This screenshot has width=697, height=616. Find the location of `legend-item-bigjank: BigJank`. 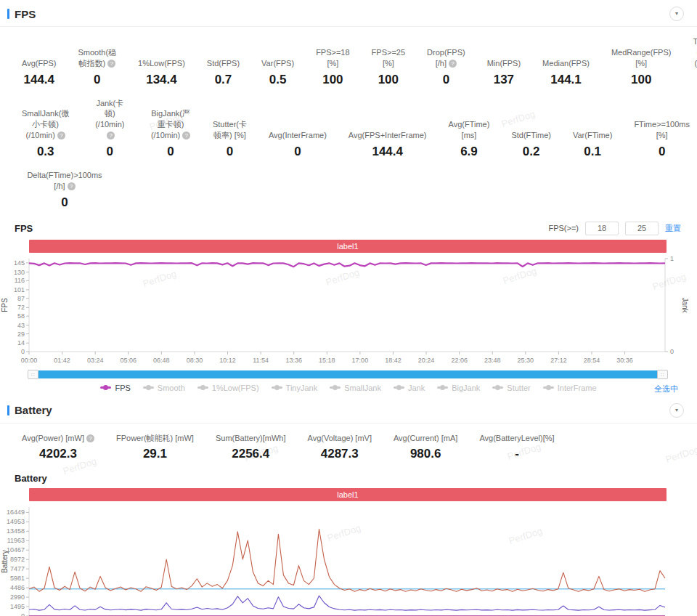

legend-item-bigjank: BigJank is located at coordinates (459, 388).